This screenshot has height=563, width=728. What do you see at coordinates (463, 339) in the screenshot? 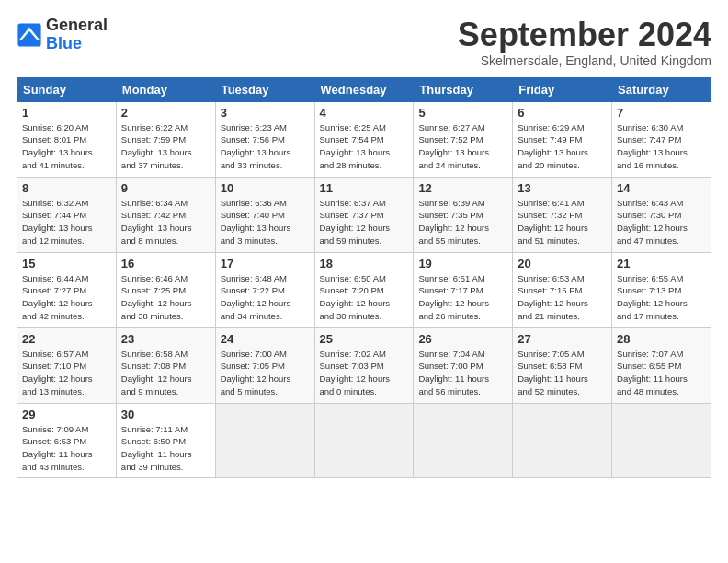
I see `day-number: 26` at bounding box center [463, 339].